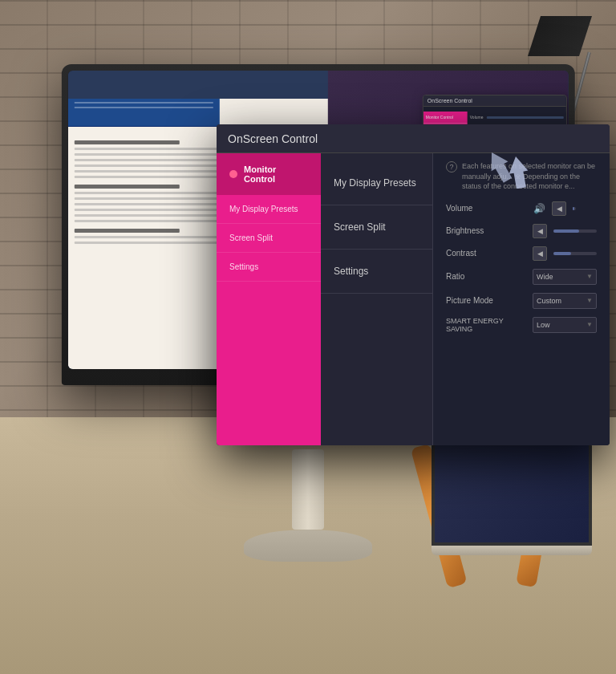  I want to click on osc-controls-panel: ? Each features on selected monitor can …, so click(521, 299).